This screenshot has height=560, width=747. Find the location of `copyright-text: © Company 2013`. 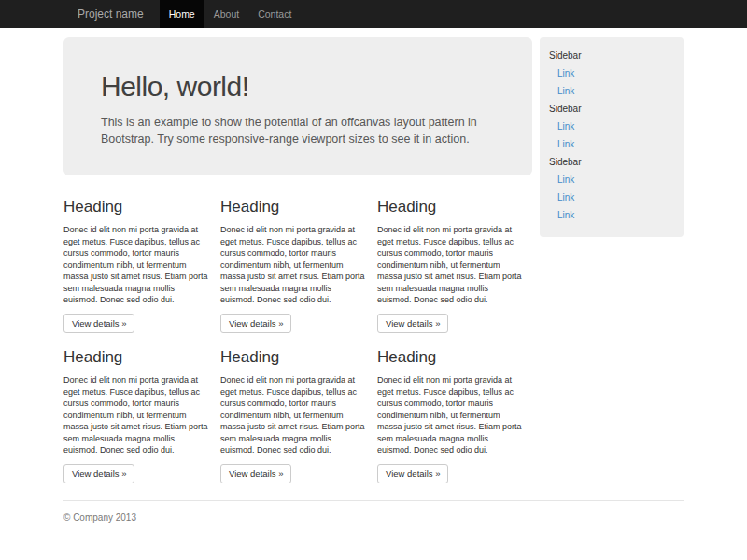

copyright-text: © Company 2013 is located at coordinates (374, 517).